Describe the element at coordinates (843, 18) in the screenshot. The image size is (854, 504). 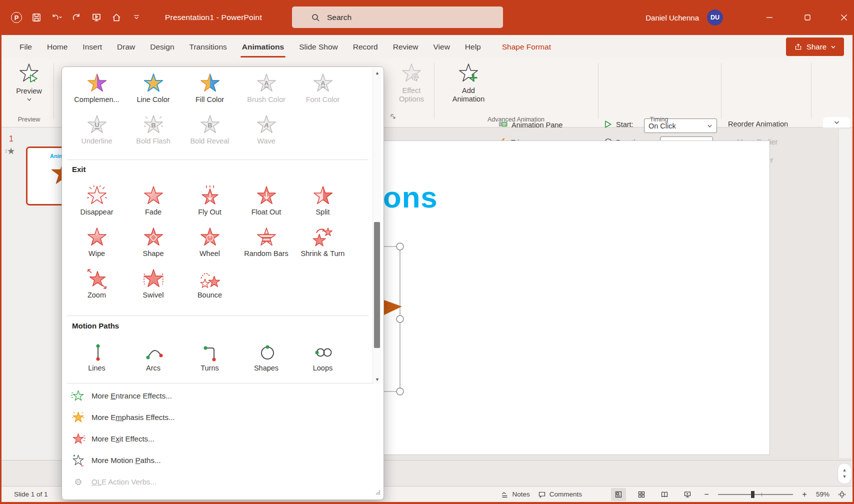
I see `close-button` at that location.